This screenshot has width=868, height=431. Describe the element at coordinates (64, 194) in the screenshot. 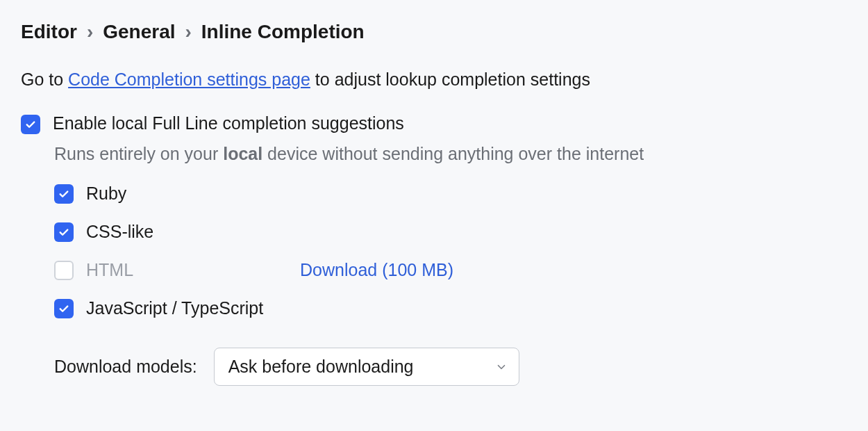

I see `lang-checkbox-ruby` at that location.